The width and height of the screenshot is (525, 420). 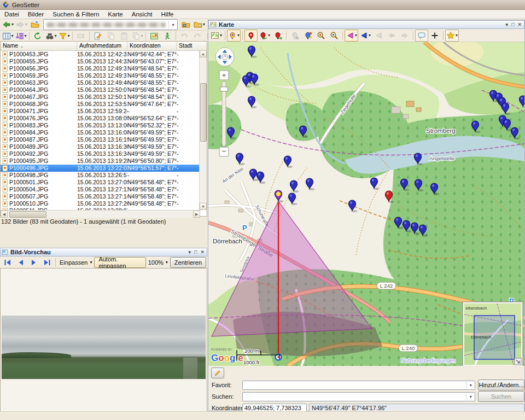 What do you see at coordinates (104, 147) in the screenshot?
I see `table-row: P1000489.JPG15.06.2013 13:16:30N49°56'49…` at bounding box center [104, 147].